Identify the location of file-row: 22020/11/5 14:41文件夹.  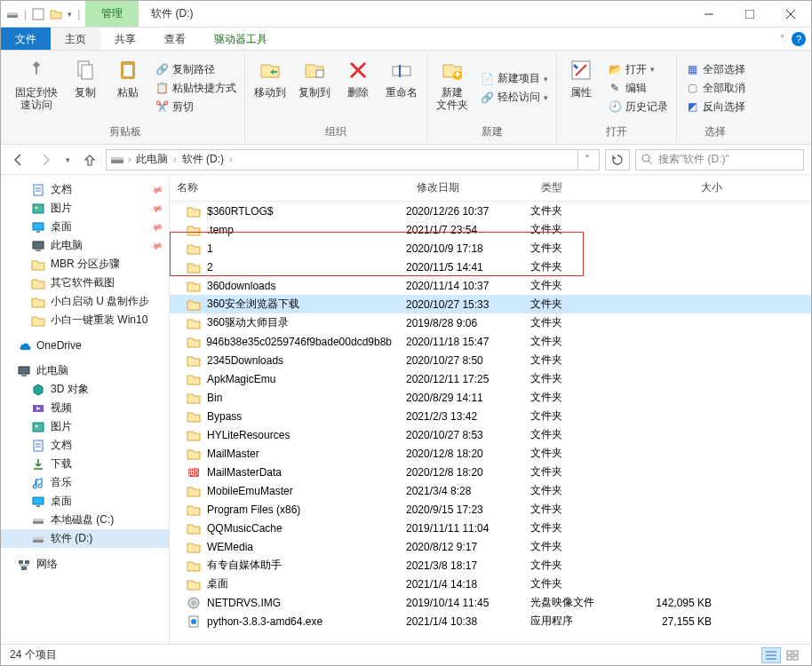
(490, 266).